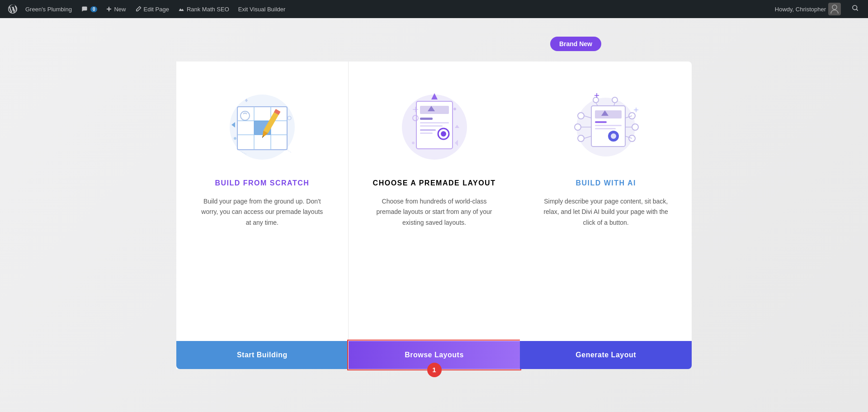 This screenshot has height=412, width=868. What do you see at coordinates (434, 213) in the screenshot?
I see `premade-description: Choose from hundreds of world-class prem…` at bounding box center [434, 213].